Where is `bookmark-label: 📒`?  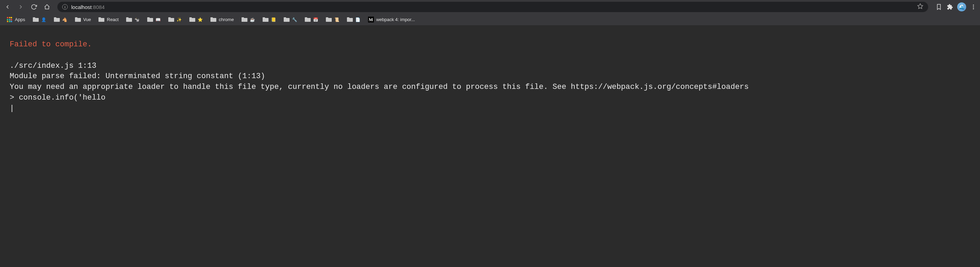
bookmark-label: 📒 is located at coordinates (274, 20).